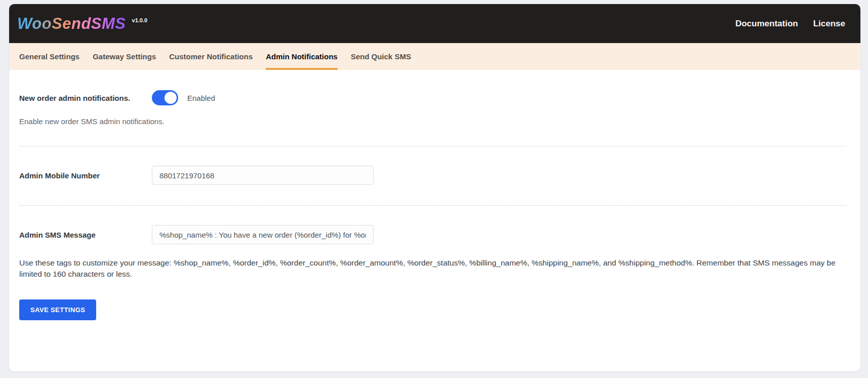 This screenshot has width=868, height=378. What do you see at coordinates (433, 175) in the screenshot?
I see `admin-mobile-row: Admin Mobile Number` at bounding box center [433, 175].